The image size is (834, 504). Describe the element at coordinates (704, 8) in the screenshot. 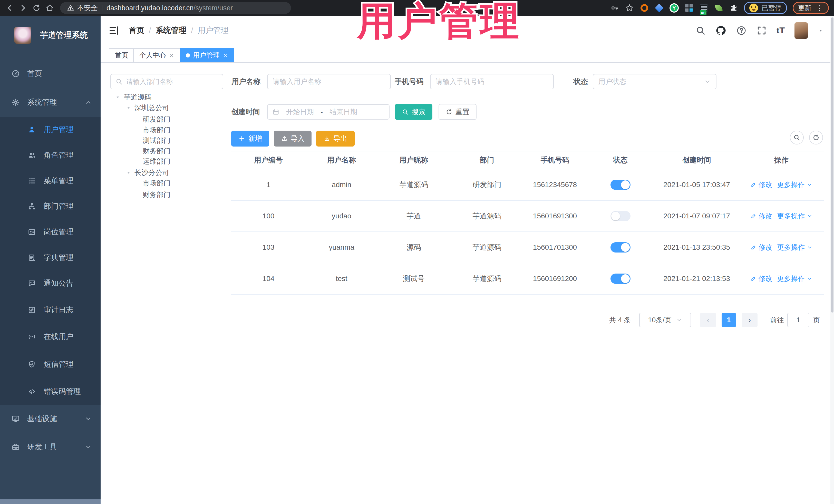

I see `extension-list-icon: on` at that location.